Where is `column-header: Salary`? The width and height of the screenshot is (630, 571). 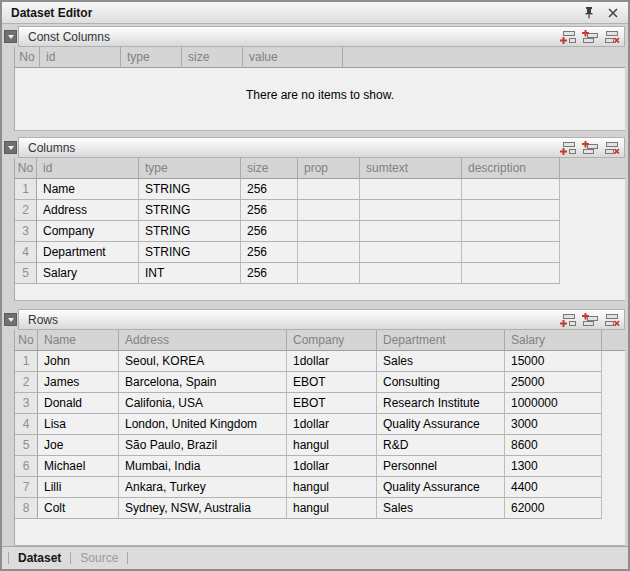 column-header: Salary is located at coordinates (554, 340).